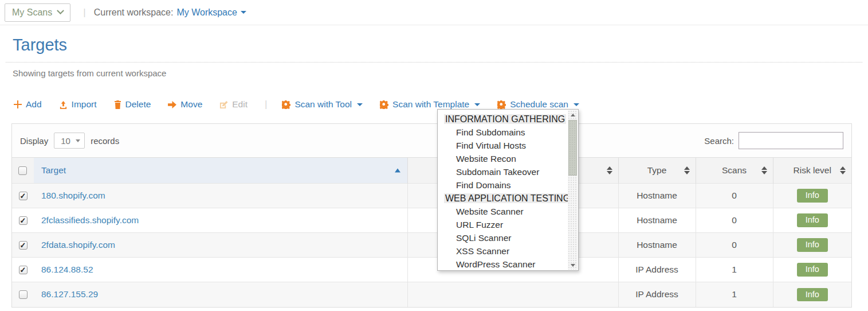  I want to click on scan-with-tool-dropdown-button: Scan with Tool, so click(322, 104).